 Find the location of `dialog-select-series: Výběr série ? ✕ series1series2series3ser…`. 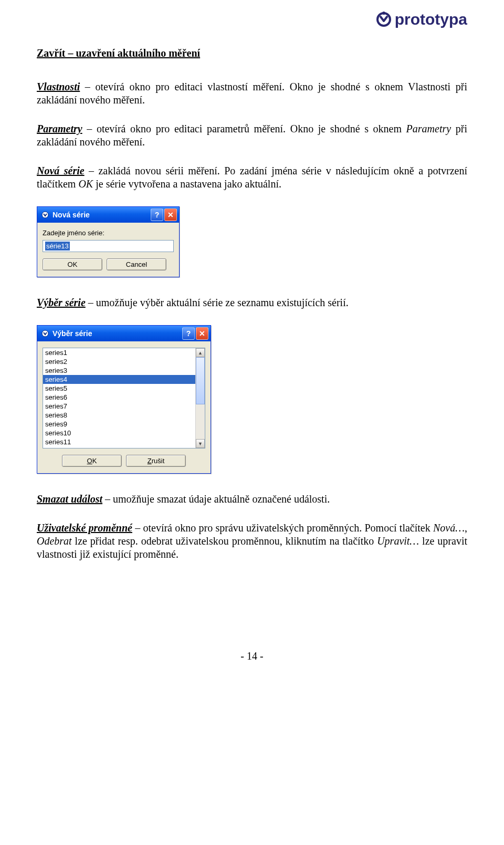

dialog-select-series: Výběr série ? ✕ series1series2series3ser… is located at coordinates (124, 399).